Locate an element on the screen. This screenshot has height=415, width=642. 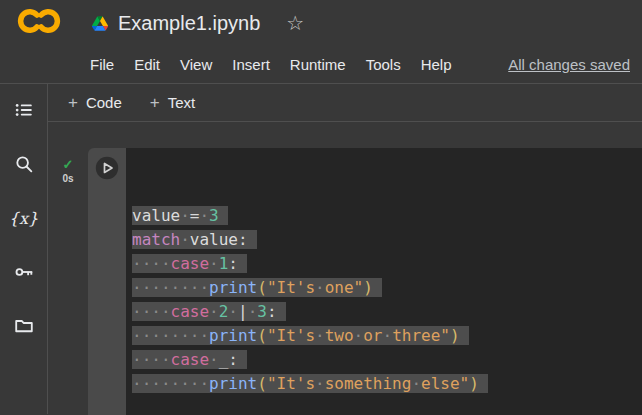
code-line: ····case·_: is located at coordinates (387, 360).